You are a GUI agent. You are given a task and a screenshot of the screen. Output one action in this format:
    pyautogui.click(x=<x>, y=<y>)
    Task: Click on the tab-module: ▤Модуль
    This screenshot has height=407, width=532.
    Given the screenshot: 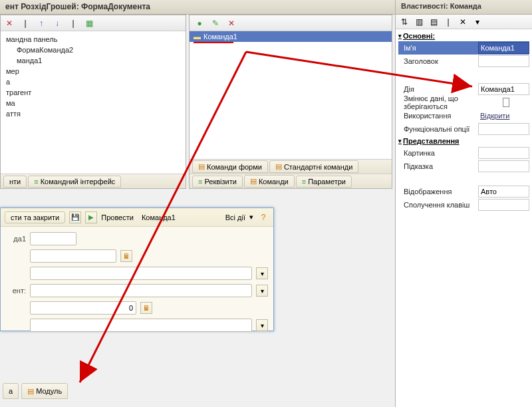 What is the action you would take?
    pyautogui.click(x=45, y=391)
    